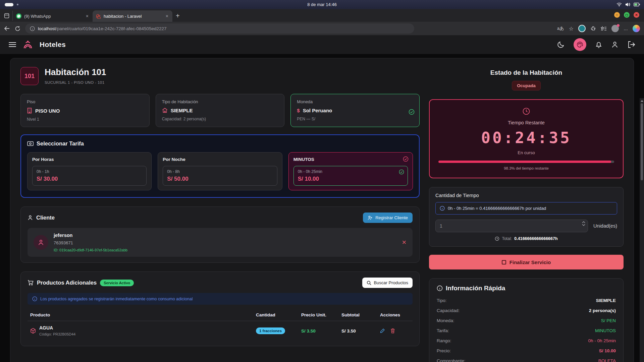  What do you see at coordinates (349, 331) in the screenshot?
I see `subtotal-value: S/ 3.50` at bounding box center [349, 331].